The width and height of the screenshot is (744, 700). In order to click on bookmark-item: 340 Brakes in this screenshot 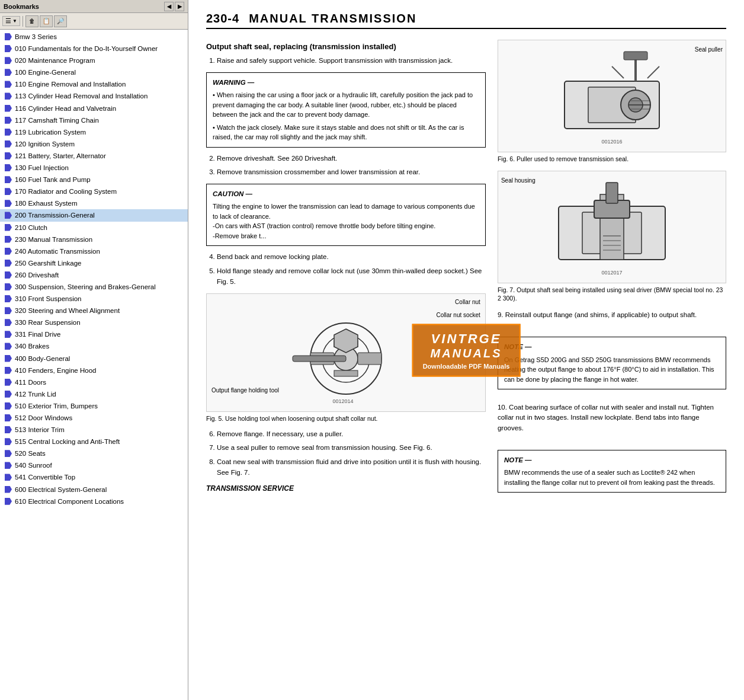, I will do `click(94, 346)`.